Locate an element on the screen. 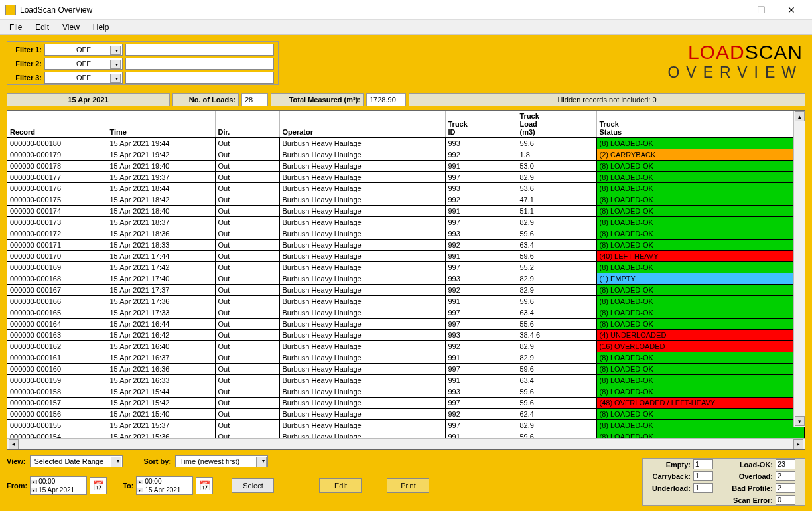 The image size is (812, 511). sort-select: Time (newest first)▾ is located at coordinates (222, 461).